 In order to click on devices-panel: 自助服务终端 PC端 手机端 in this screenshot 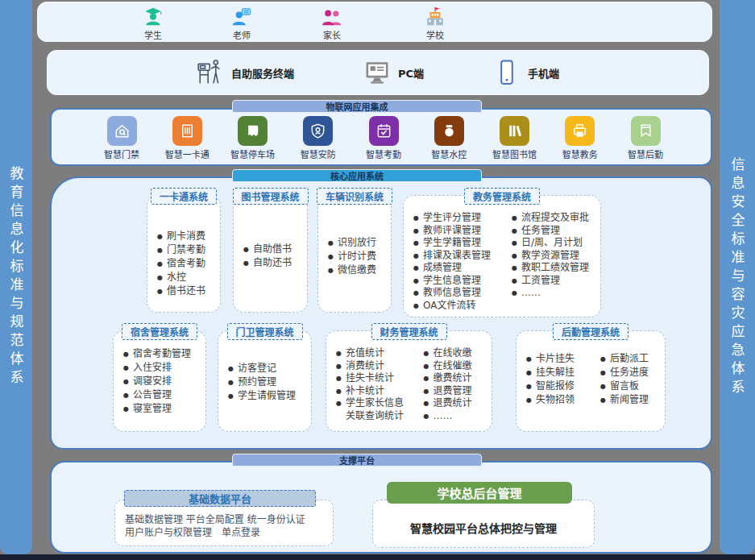, I will do `click(378, 73)`.